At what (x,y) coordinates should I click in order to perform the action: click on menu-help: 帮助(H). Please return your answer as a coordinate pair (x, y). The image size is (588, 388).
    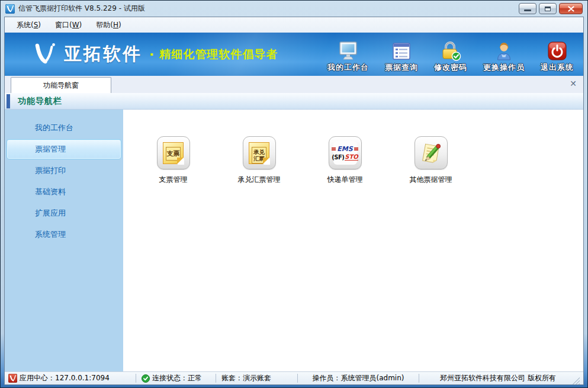
    Looking at the image, I should click on (108, 25).